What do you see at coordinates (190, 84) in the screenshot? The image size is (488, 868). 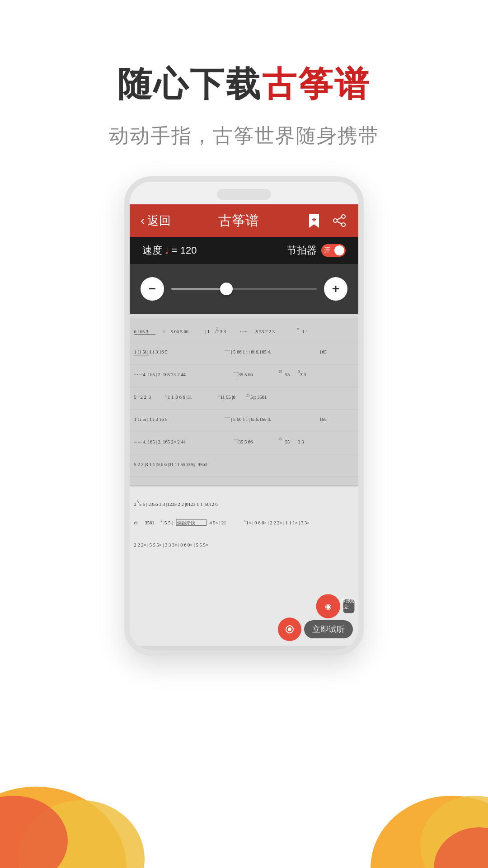 I see `hero-title-prefix: 随心下载` at bounding box center [190, 84].